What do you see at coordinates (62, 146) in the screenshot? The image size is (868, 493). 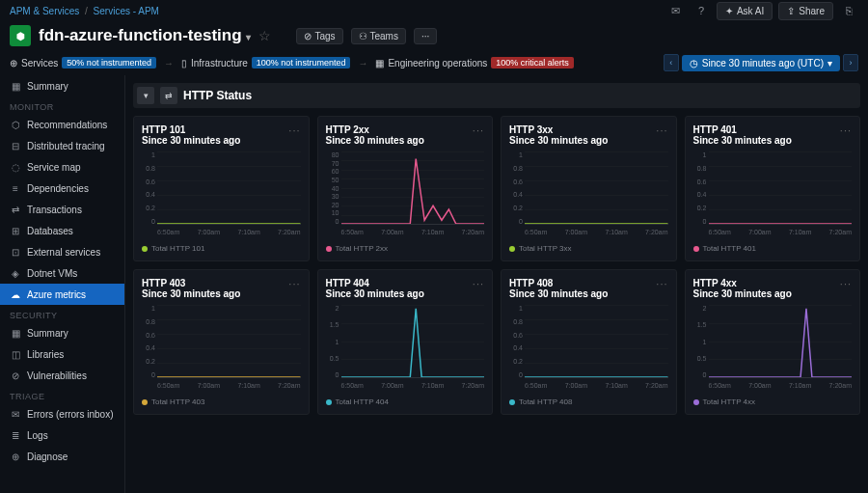 I see `sidebar-item-distributed-tracing: ⊟Distributed tracing` at bounding box center [62, 146].